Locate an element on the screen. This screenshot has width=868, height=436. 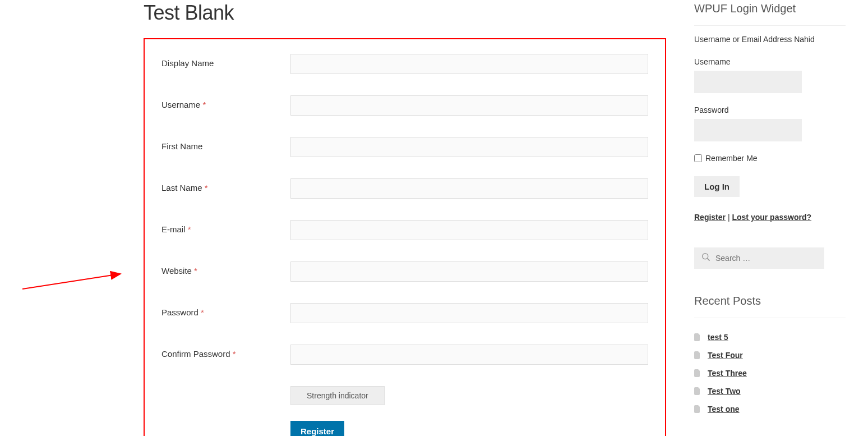
search-input is located at coordinates (766, 258).